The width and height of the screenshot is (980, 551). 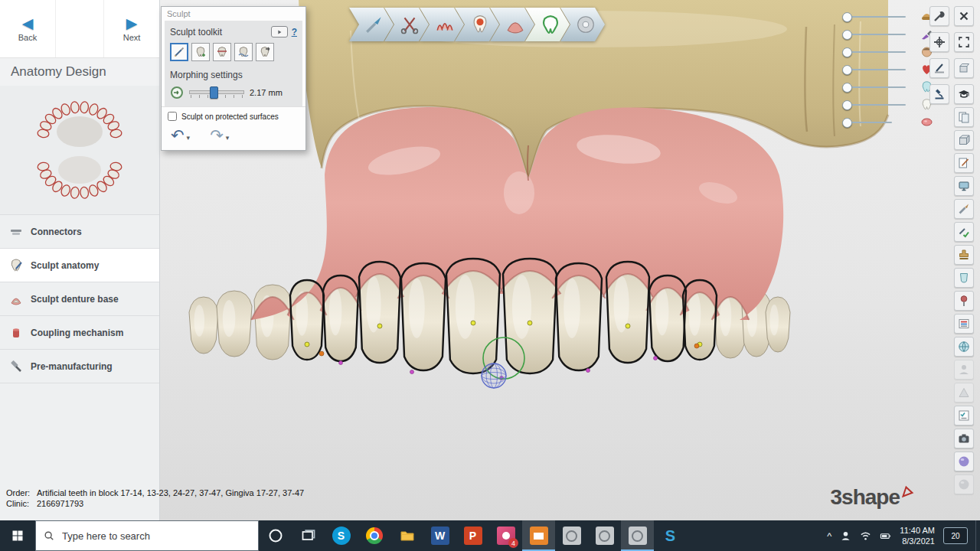 I want to click on clinic-value: 2166971793, so click(x=60, y=504).